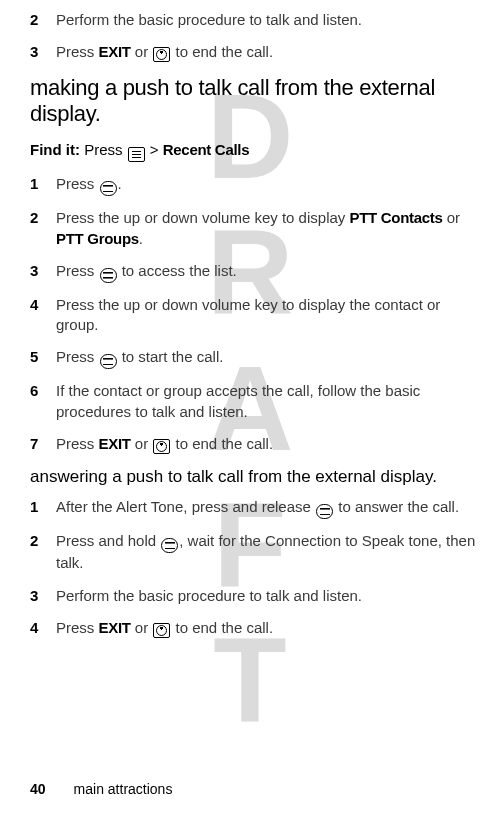 The width and height of the screenshot is (500, 817). Describe the element at coordinates (140, 358) in the screenshot. I see `step-text: Press to start the call.` at that location.